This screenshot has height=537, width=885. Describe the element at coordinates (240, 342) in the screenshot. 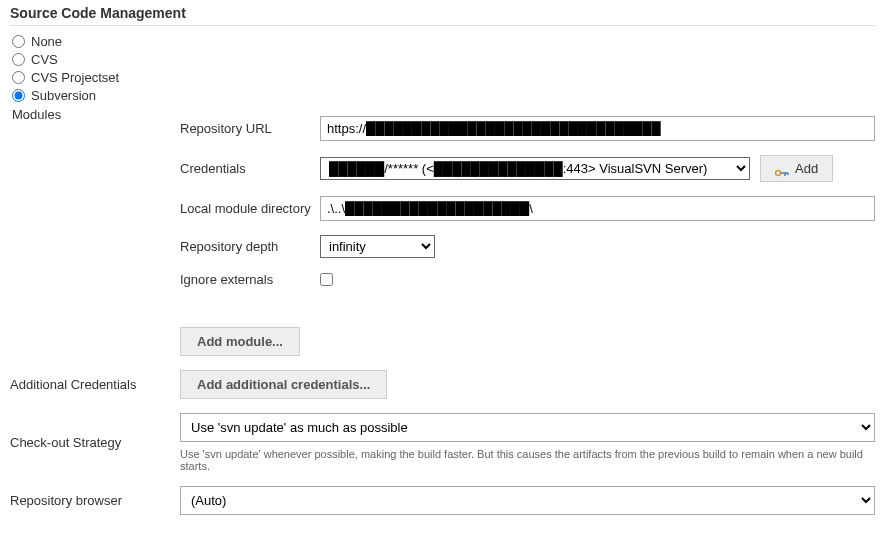

I see `add-module-button: Add module...` at that location.